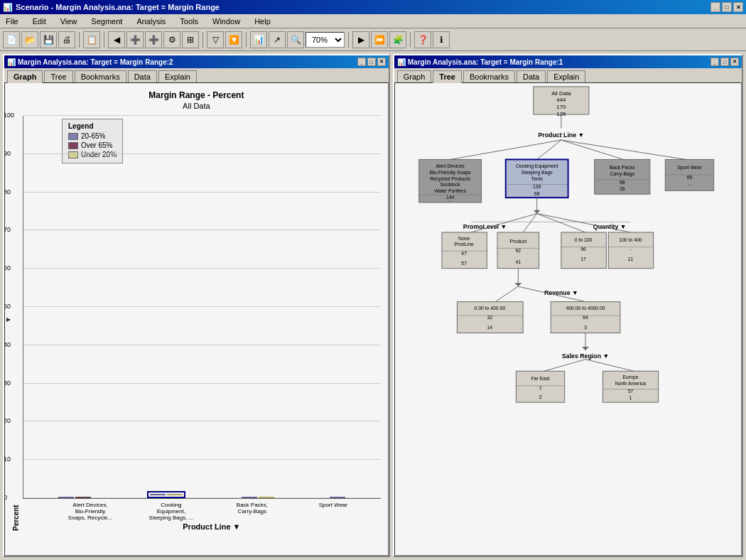  I want to click on svg-text: Quantity ▼, so click(610, 227).